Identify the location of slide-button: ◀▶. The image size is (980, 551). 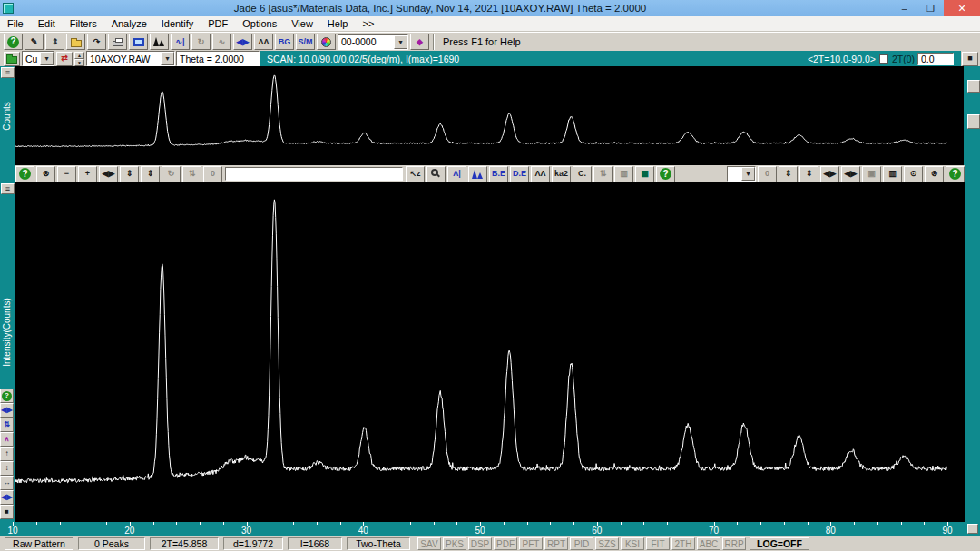
(7, 497).